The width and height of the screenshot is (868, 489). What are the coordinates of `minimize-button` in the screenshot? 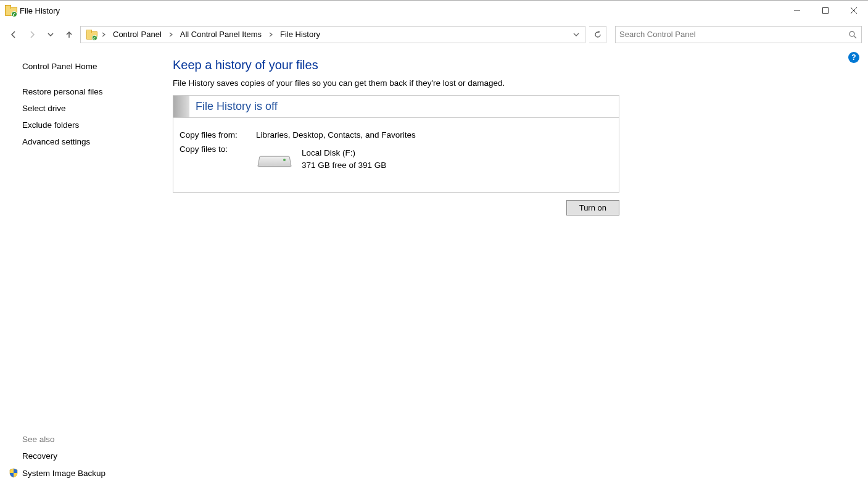 It's located at (797, 10).